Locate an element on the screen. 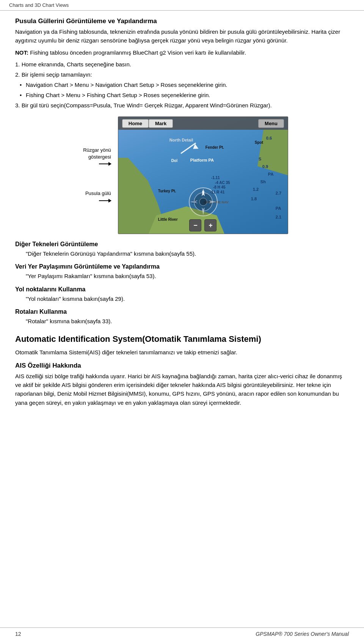  rotalar-title: Rotaları Kullanma is located at coordinates (182, 312).